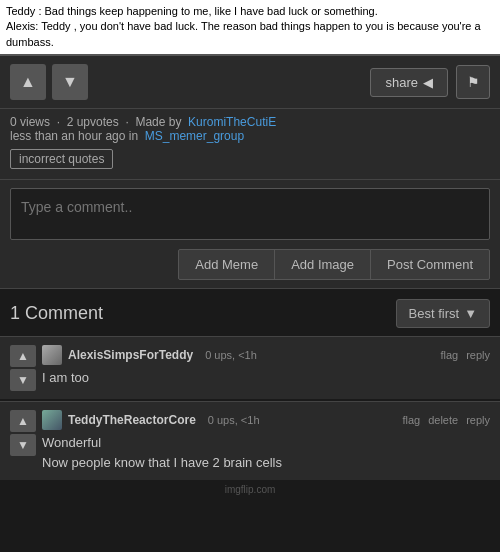  I want to click on sort-button: Best first ▼, so click(443, 314).